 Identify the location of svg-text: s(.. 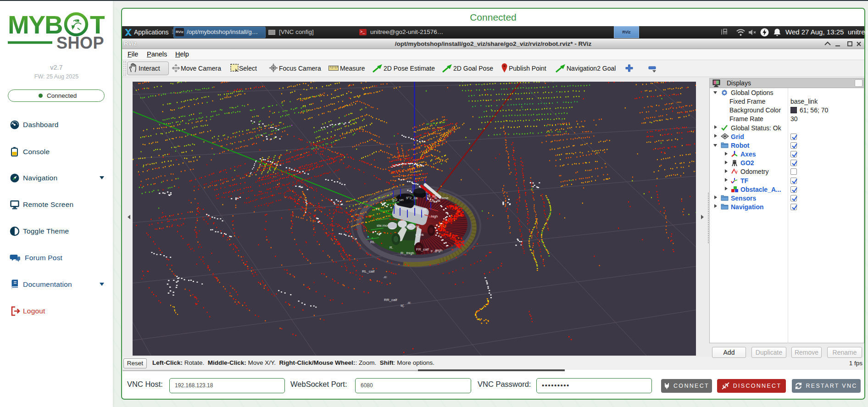
(403, 306).